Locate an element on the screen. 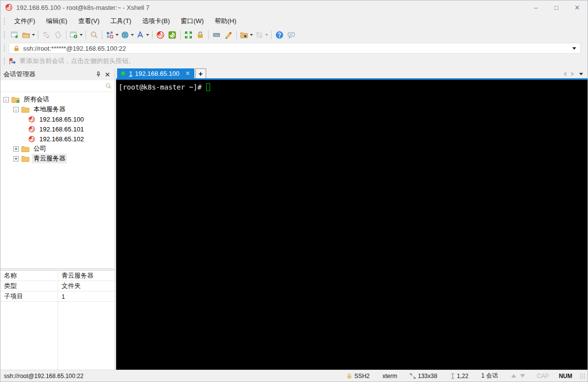  tab-list-caret-icon is located at coordinates (581, 74).